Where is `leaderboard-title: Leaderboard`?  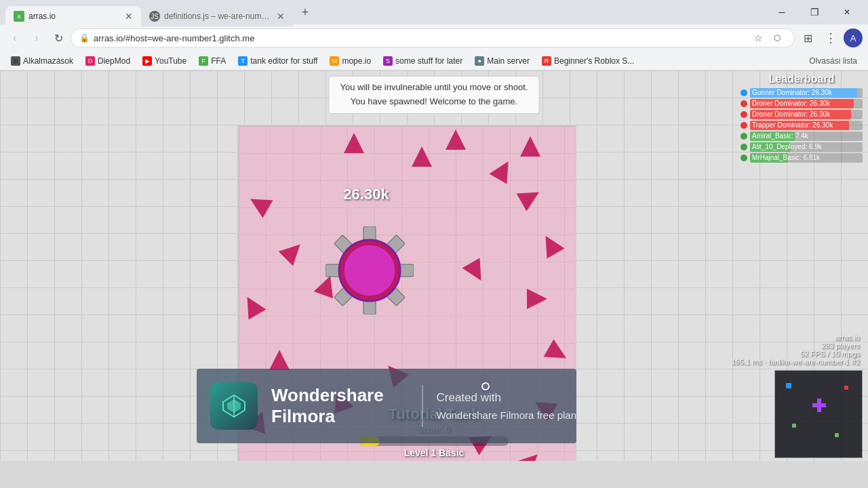
leaderboard-title: Leaderboard is located at coordinates (802, 79).